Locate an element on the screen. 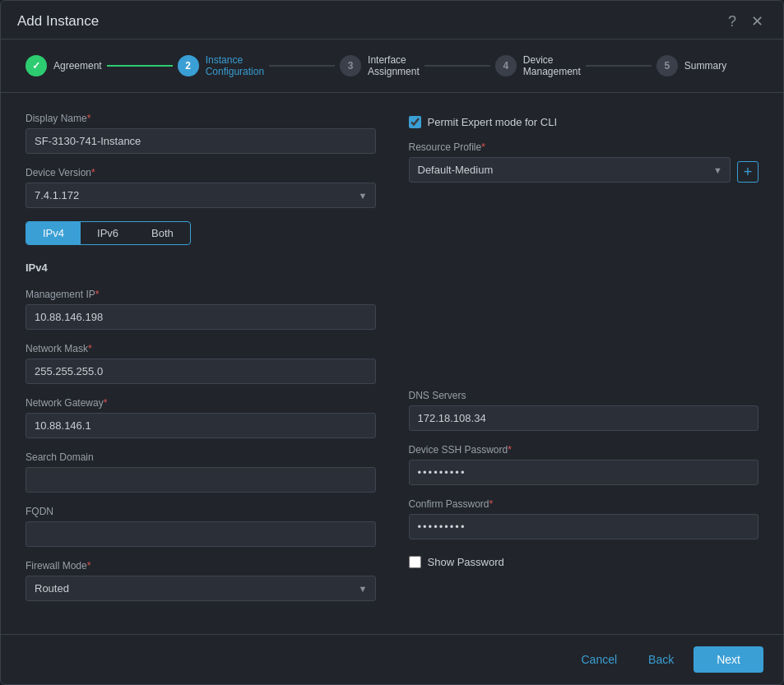 This screenshot has height=685, width=784. add-resource-profile-button: + is located at coordinates (748, 172).